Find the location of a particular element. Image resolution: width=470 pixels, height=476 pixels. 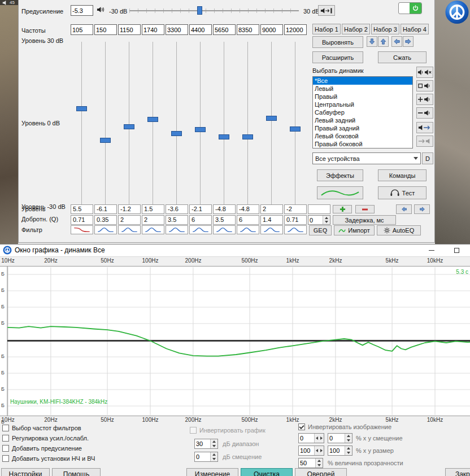

speaker-list-item: Правый is located at coordinates (363, 97).